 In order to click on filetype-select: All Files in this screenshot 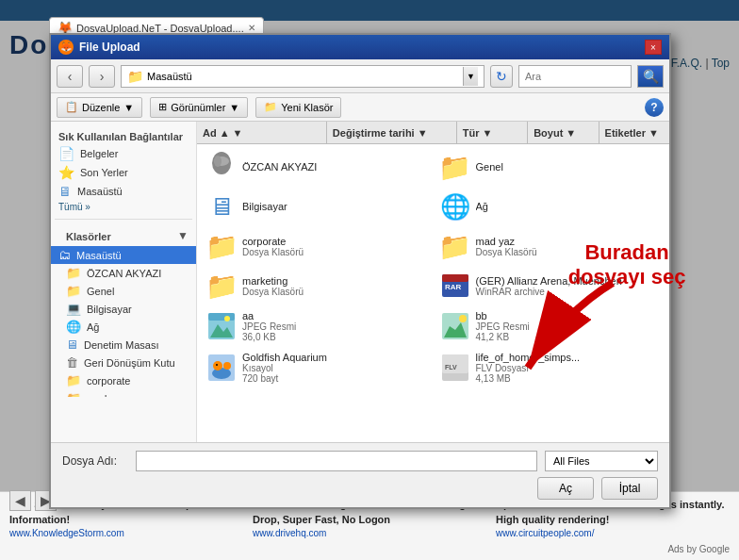, I will do `click(601, 461)`.